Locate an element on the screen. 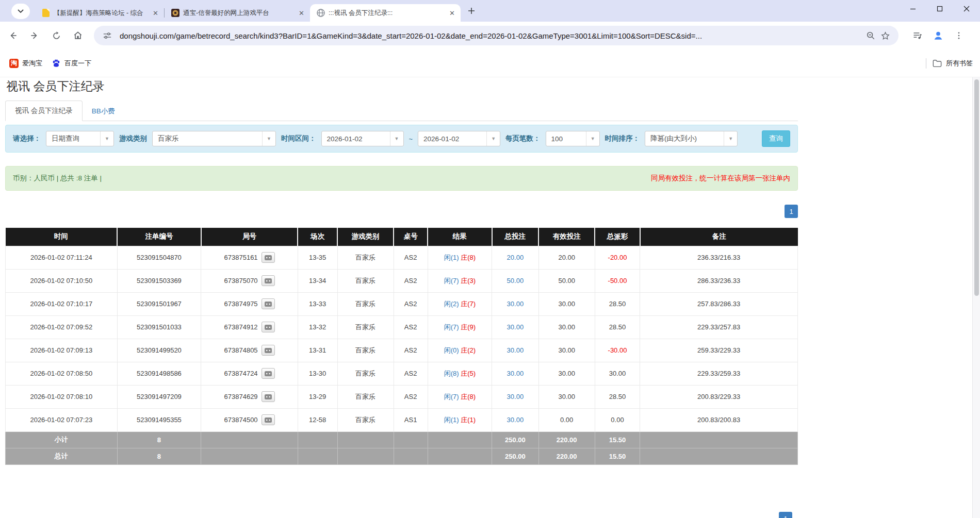 The width and height of the screenshot is (980, 518). home-button is located at coordinates (78, 36).